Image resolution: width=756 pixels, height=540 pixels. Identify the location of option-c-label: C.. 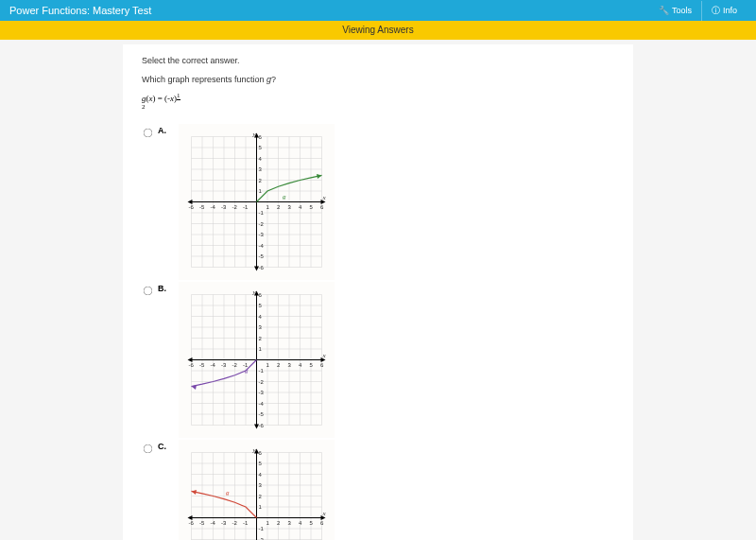
(164, 446).